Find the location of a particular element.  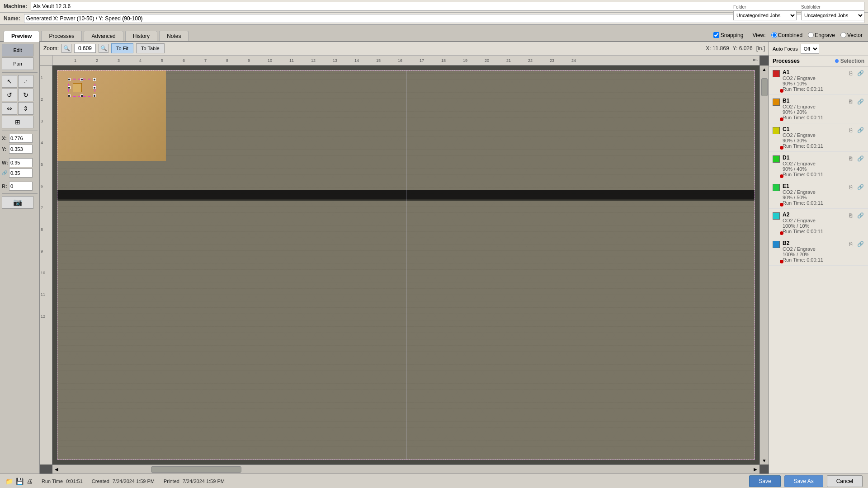

selected-object is located at coordinates (82, 88).